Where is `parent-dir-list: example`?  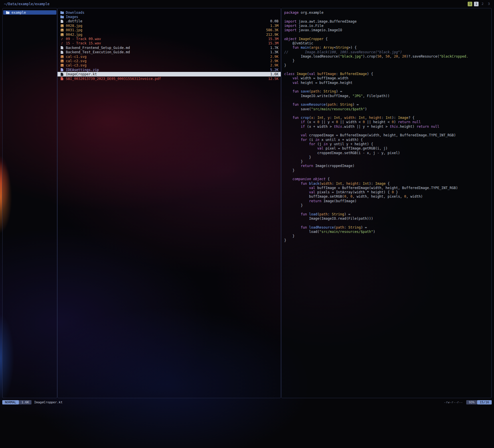 parent-dir-list: example is located at coordinates (30, 11).